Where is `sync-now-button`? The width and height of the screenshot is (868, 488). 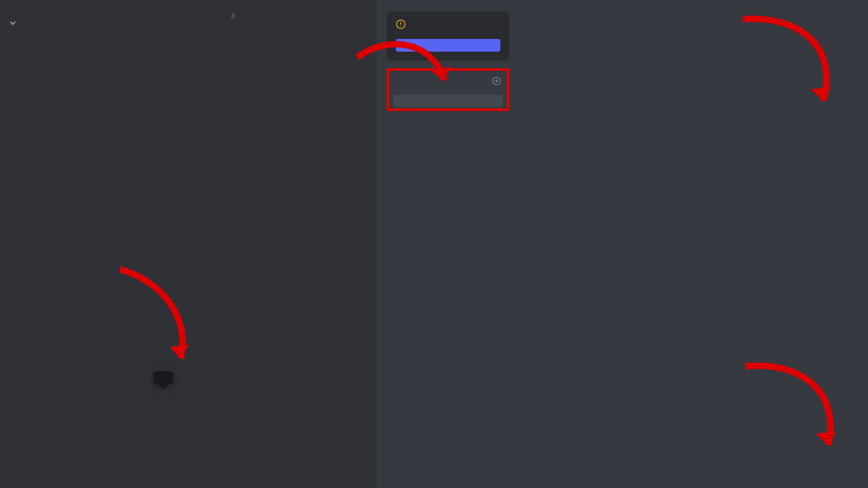 sync-now-button is located at coordinates (448, 45).